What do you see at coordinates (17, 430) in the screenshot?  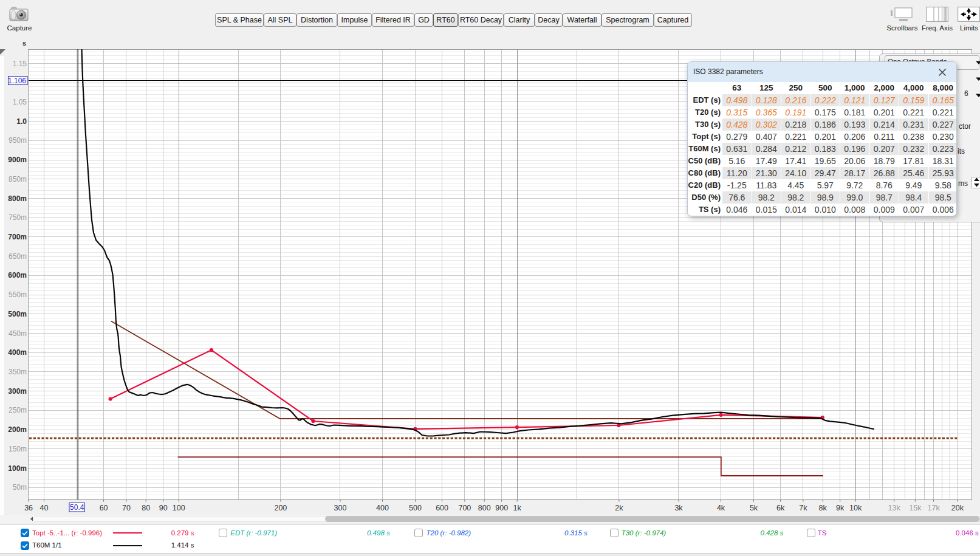 I see `svg-text: 200m` at bounding box center [17, 430].